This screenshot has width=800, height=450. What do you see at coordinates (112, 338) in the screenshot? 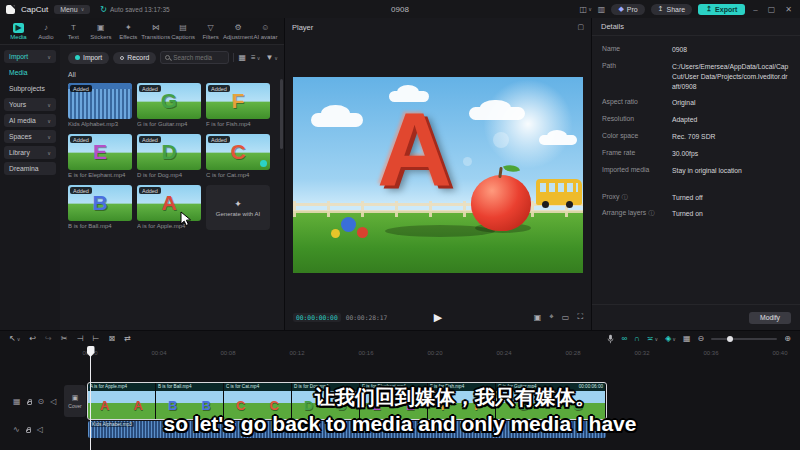
I see `delete-button: ⊠` at bounding box center [112, 338].